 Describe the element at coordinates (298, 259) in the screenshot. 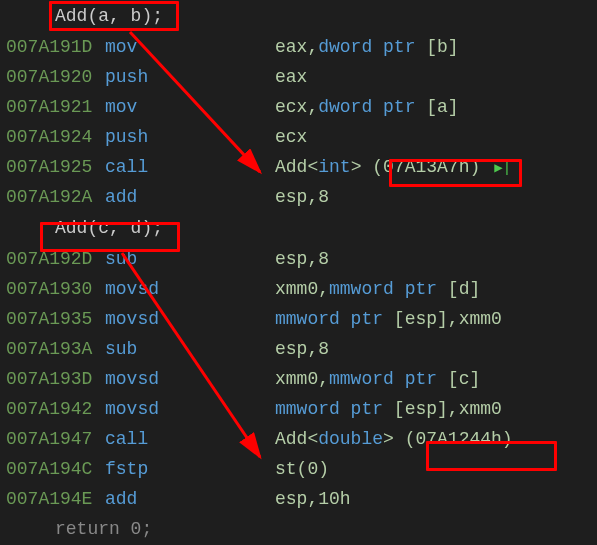

I see `asm-line: 007A192Dsubesp,8` at that location.